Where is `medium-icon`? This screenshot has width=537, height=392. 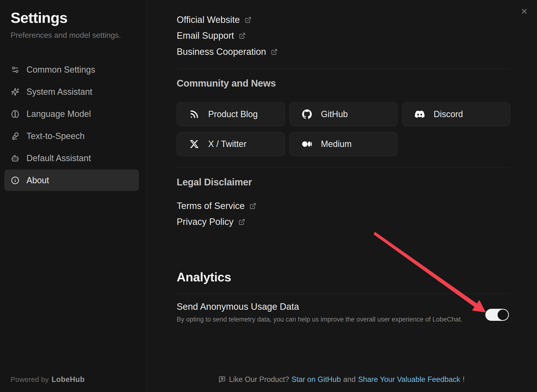
medium-icon is located at coordinates (307, 144).